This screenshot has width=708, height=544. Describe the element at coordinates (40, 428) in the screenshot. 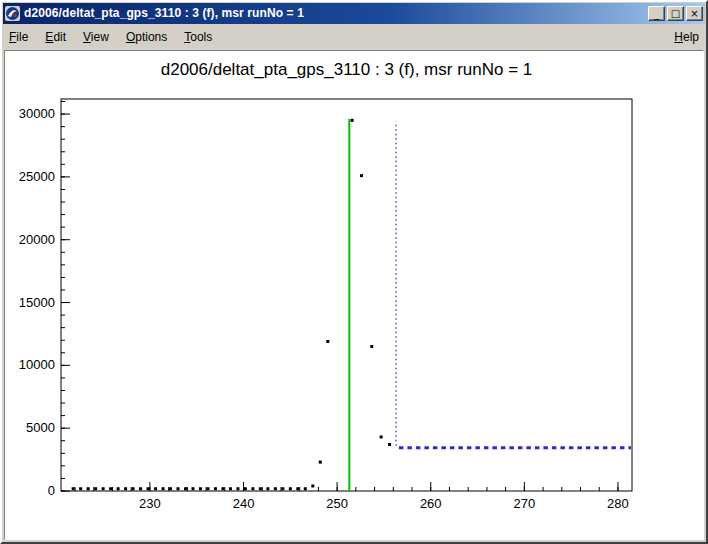

I see `y-tick-label: 5000` at that location.